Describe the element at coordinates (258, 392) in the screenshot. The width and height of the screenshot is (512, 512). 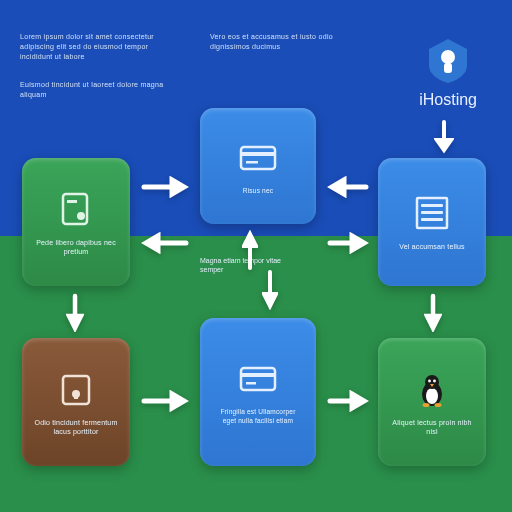
I see `node-blue-center: Fringilla est Ullamcorper eget nulla fac…` at that location.